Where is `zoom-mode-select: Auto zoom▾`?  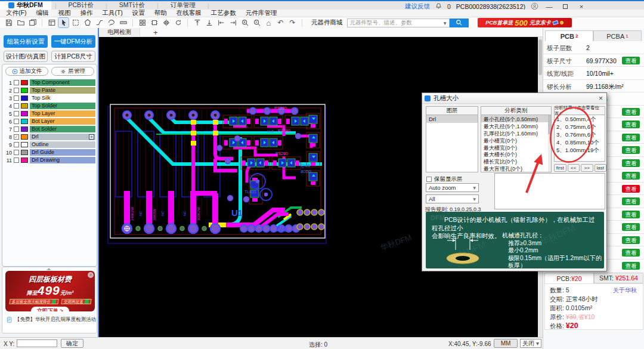
zoom-mode-select: Auto zoom▾ is located at coordinates (452, 187).